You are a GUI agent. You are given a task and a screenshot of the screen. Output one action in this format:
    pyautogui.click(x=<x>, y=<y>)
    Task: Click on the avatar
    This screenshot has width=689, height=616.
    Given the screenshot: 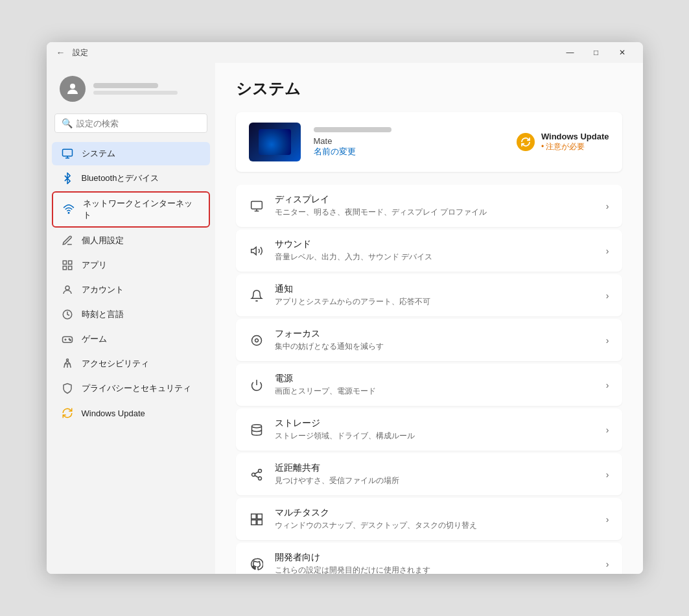 What is the action you would take?
    pyautogui.click(x=73, y=89)
    